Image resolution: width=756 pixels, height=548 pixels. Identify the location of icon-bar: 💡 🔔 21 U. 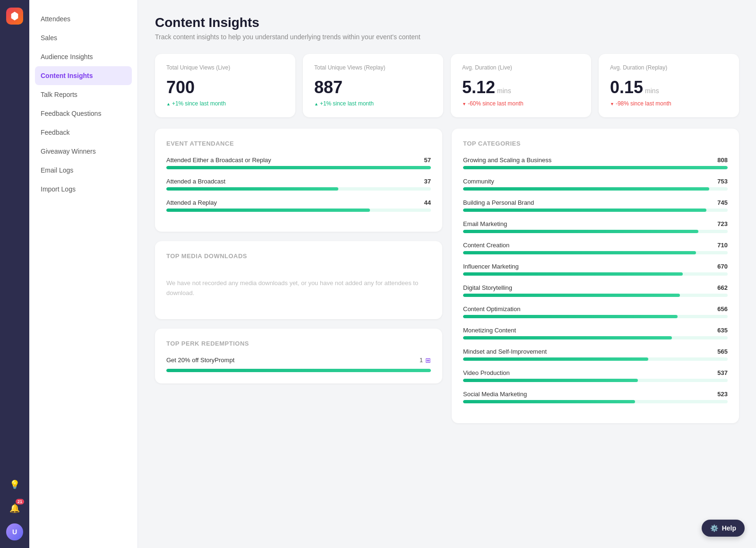
(15, 274).